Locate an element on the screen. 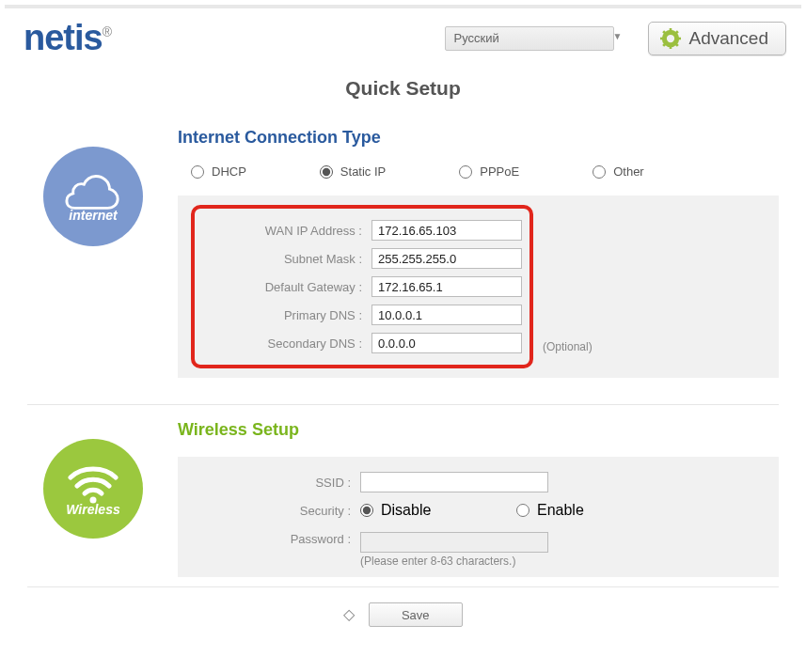 The image size is (806, 672). password-hint: (Please enter 8-63 characters.) is located at coordinates (454, 561).